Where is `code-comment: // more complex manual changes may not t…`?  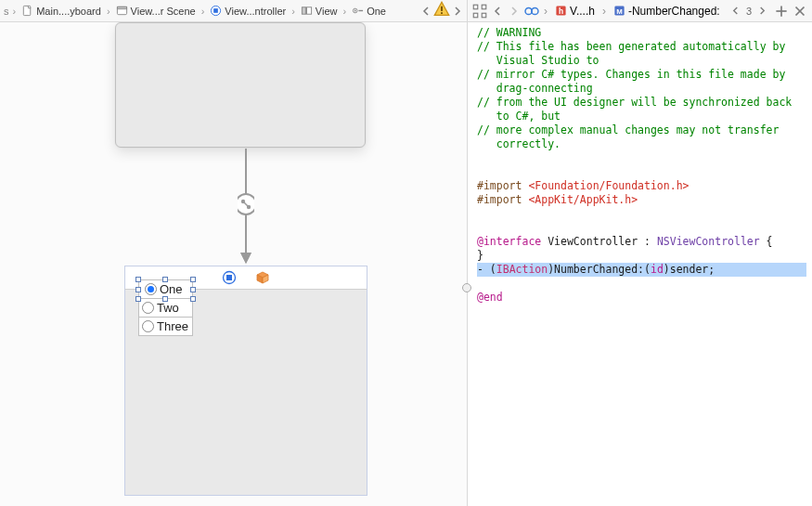 code-comment: // more complex manual changes may not t… is located at coordinates (627, 137).